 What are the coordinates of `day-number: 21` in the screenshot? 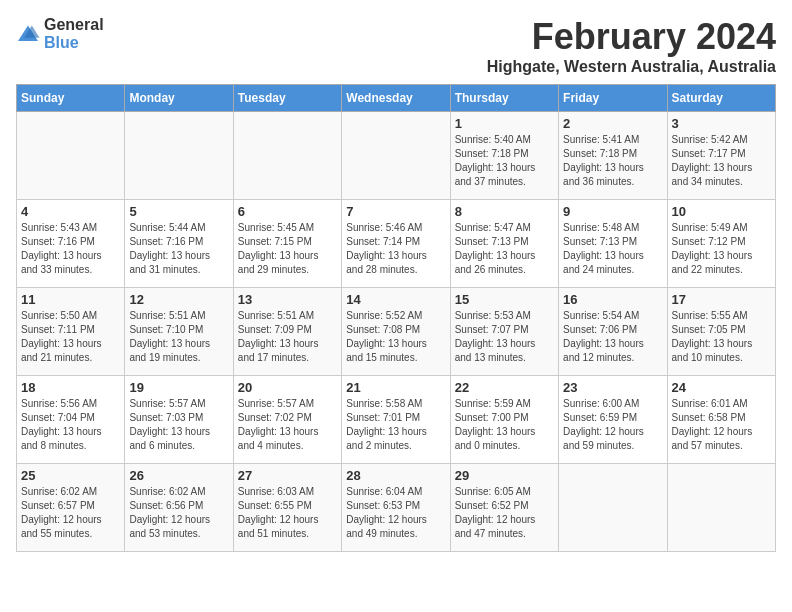 It's located at (396, 388).